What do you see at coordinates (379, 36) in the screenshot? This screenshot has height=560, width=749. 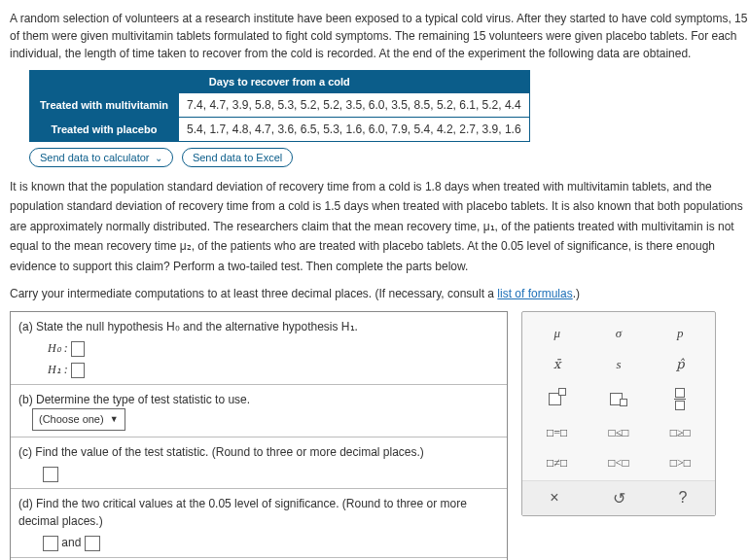 I see `intro-text: A random selection of volunteers at a re…` at bounding box center [379, 36].